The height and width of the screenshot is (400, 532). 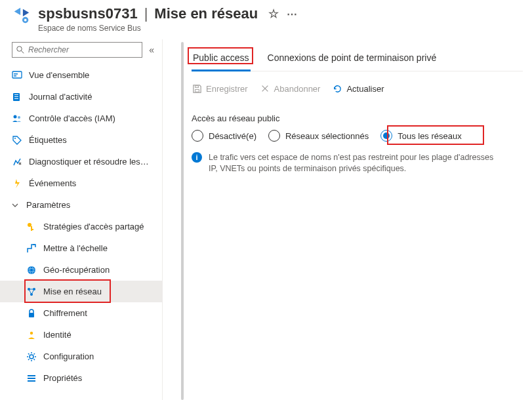 I want to click on tags-icon, so click(x=17, y=140).